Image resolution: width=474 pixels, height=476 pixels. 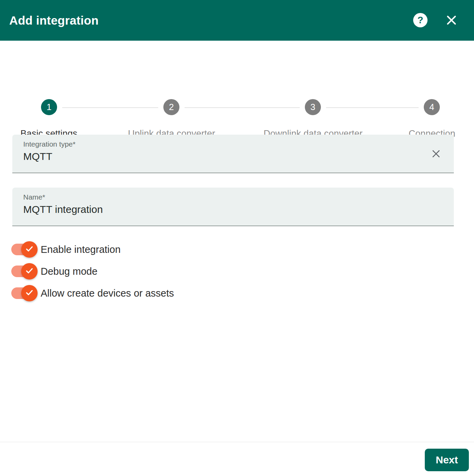 I want to click on close-icon, so click(x=451, y=25).